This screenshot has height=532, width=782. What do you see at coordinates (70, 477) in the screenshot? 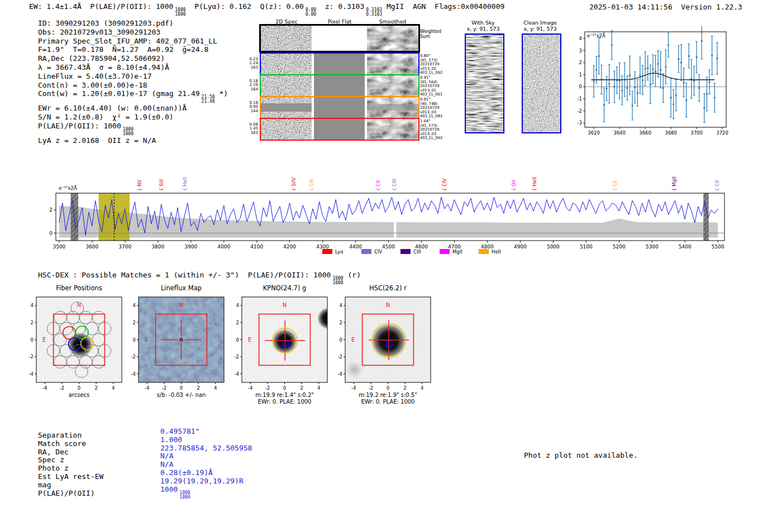
I see `table-row-label: Est LyA rest-EW` at bounding box center [70, 477].